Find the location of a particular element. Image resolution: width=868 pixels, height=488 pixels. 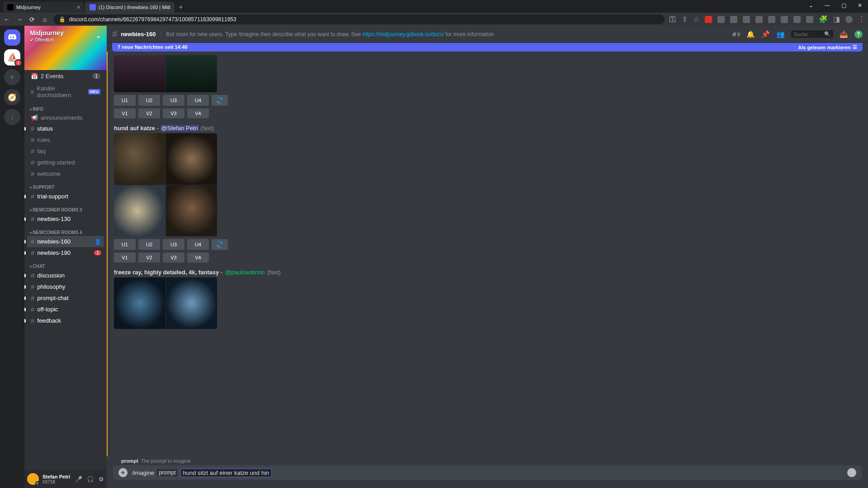

notification-button: 🔔 is located at coordinates (750, 34).